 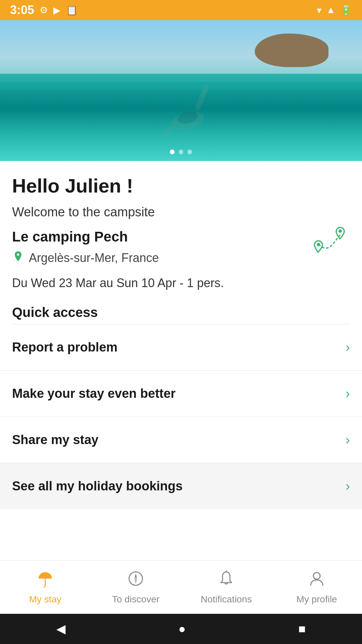 I want to click on wifi-icon: ▾, so click(x=319, y=10).